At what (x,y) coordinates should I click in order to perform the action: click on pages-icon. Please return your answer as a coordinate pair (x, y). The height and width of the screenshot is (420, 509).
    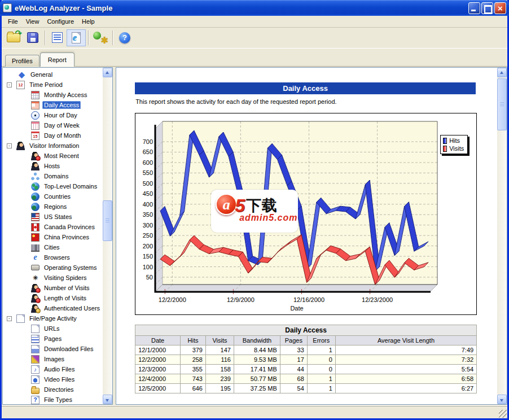
    Looking at the image, I should click on (35, 339).